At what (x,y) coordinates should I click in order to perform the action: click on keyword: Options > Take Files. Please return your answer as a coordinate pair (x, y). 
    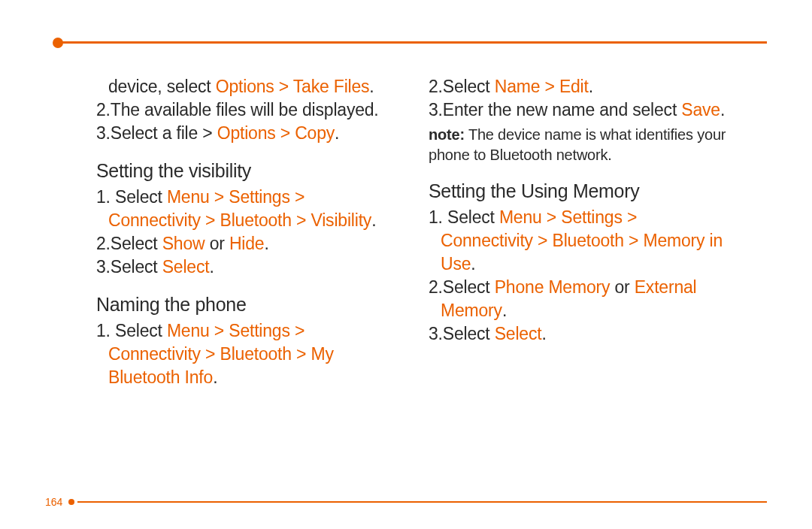
    Looking at the image, I should click on (293, 86).